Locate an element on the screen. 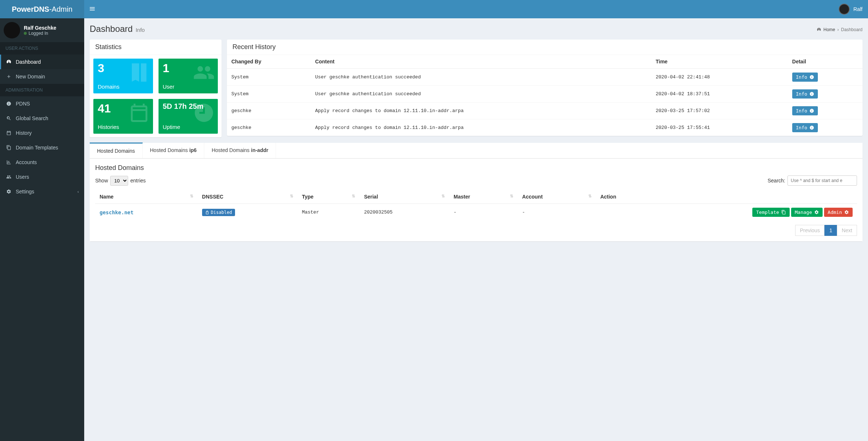  sidebar-item-dashboard: Dashboard is located at coordinates (42, 62).